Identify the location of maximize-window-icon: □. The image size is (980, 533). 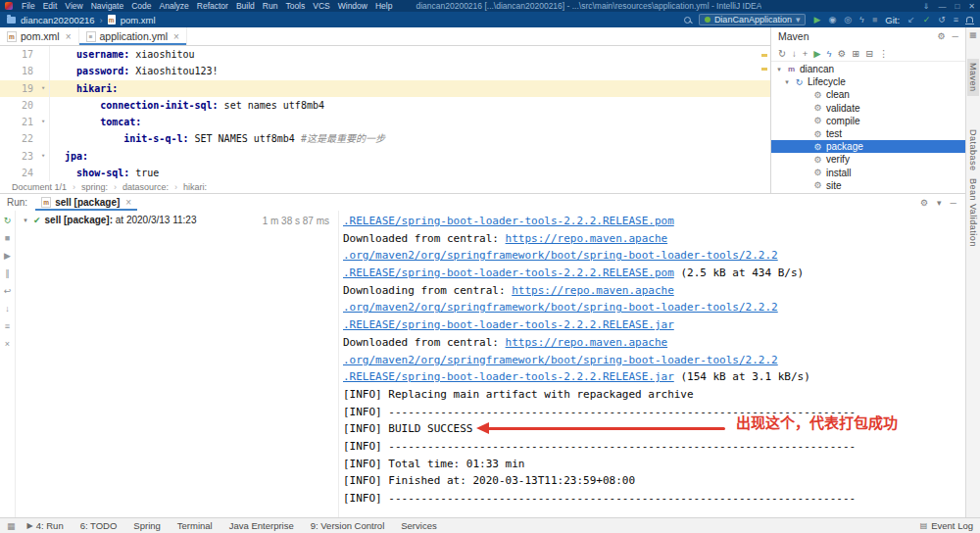
(956, 6).